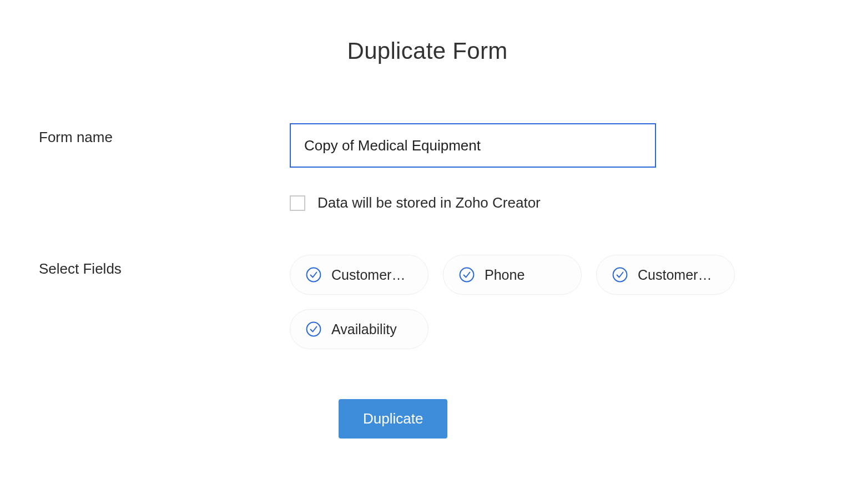 The image size is (847, 504). What do you see at coordinates (164, 134) in the screenshot?
I see `form-name-label: Form name` at bounding box center [164, 134].